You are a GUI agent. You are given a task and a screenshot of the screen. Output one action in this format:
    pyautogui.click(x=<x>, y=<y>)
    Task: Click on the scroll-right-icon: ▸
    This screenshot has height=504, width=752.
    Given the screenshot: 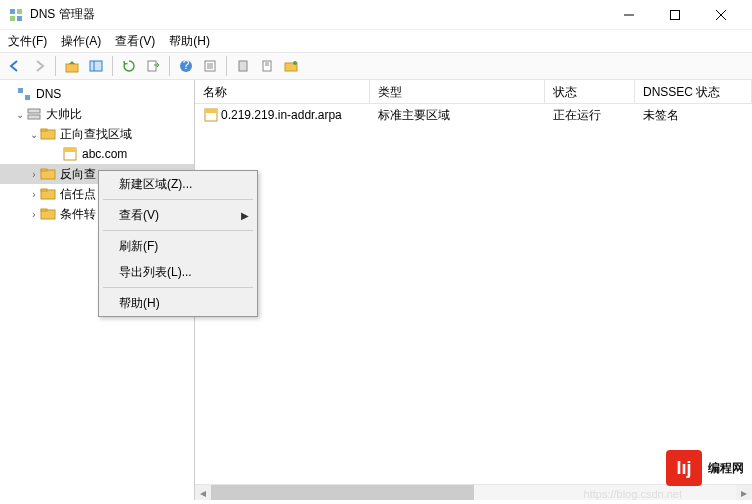 What is the action you would take?
    pyautogui.click(x=744, y=493)
    